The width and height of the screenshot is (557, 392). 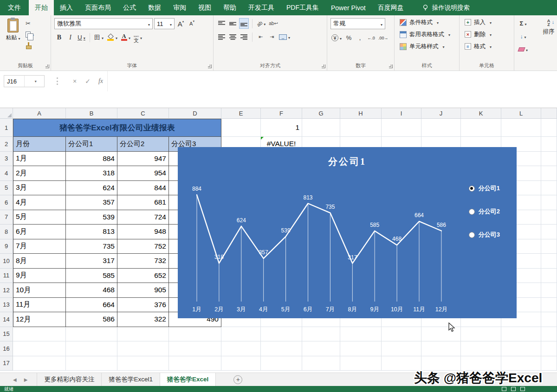 What do you see at coordinates (6, 290) in the screenshot?
I see `row-header-12: 12` at bounding box center [6, 290].